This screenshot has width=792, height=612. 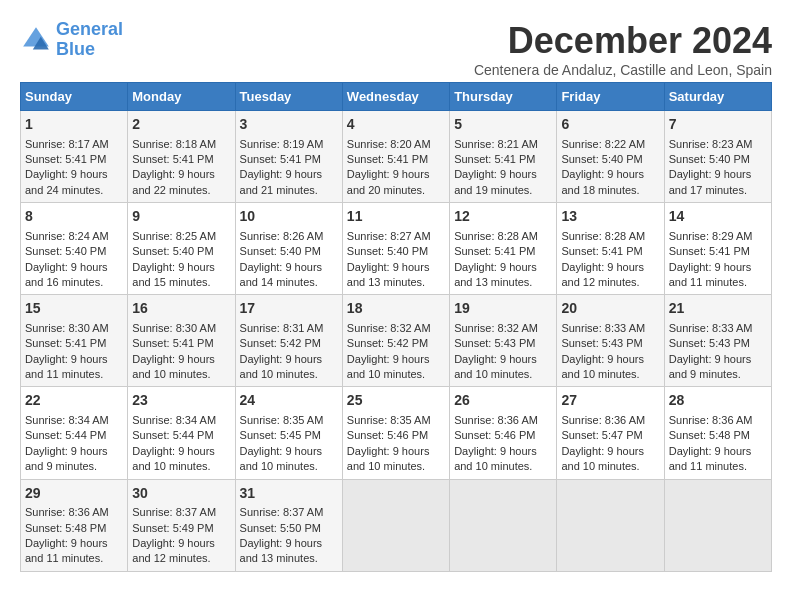 What do you see at coordinates (174, 535) in the screenshot?
I see `day-info: Sunrise: 8:37 AMSunset: 5:49 PMDaylight:…` at bounding box center [174, 535].